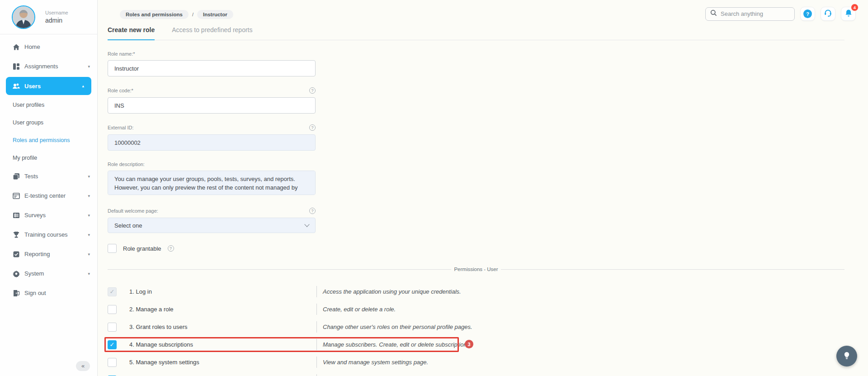  Describe the element at coordinates (121, 54) in the screenshot. I see `role-name-label: Role name:*` at that location.